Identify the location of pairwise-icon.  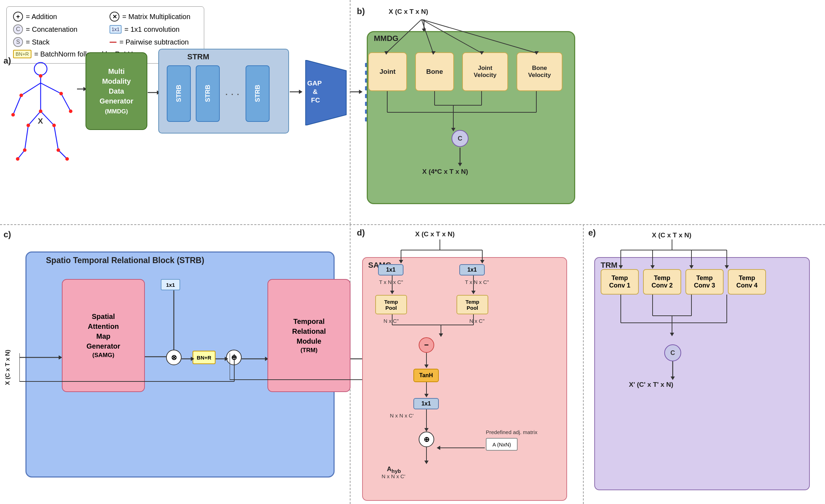
(113, 42).